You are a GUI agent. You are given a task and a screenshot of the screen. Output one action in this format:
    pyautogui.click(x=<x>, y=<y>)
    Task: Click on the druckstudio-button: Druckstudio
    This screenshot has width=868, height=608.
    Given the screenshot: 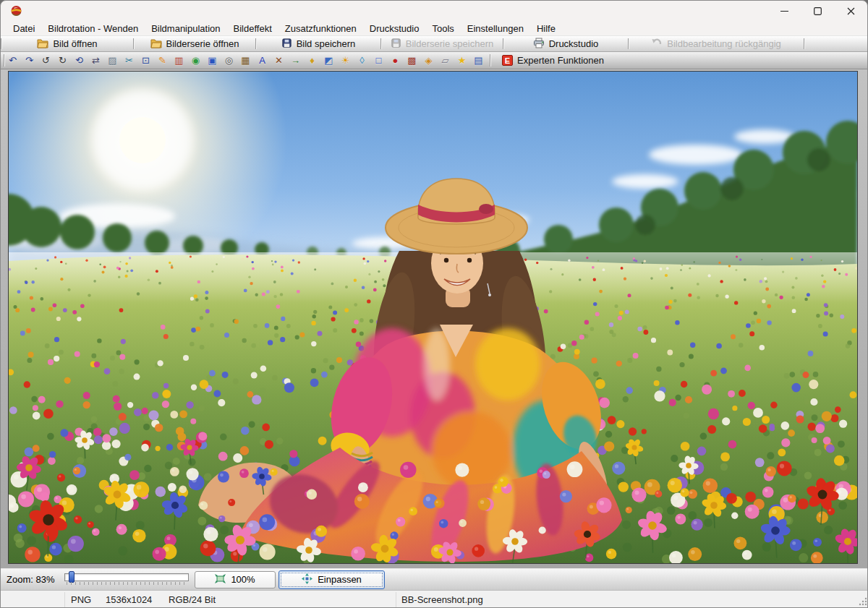 What is the action you would take?
    pyautogui.click(x=566, y=43)
    